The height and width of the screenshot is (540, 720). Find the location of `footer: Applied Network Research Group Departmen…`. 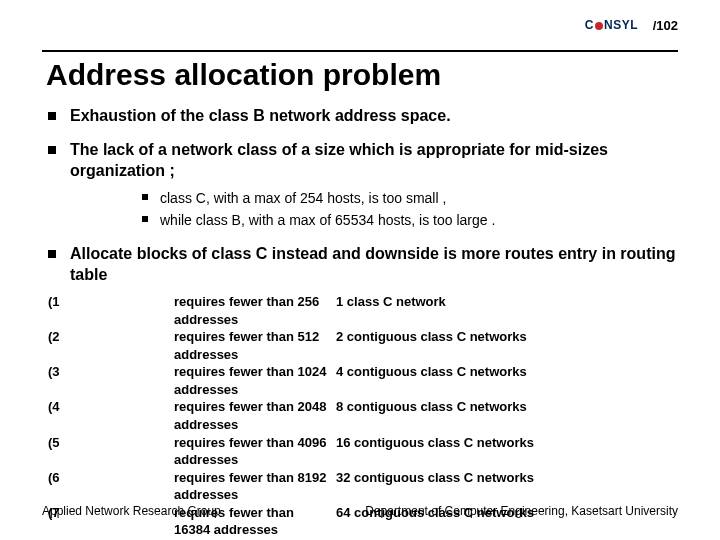

footer: Applied Network Research Group Departmen… is located at coordinates (360, 511).